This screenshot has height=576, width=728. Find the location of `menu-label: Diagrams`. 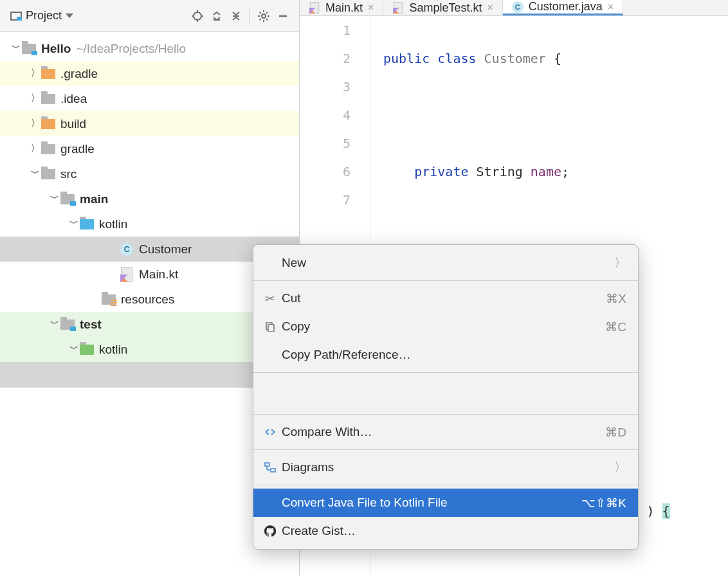

menu-label: Diagrams is located at coordinates (446, 467).